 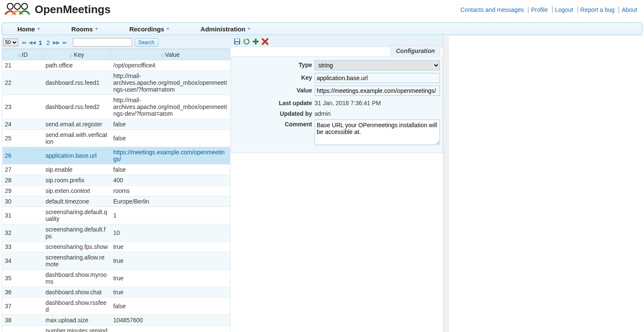 What do you see at coordinates (77, 138) in the screenshot?
I see `cell-key: send.email.with.verfication` at bounding box center [77, 138].